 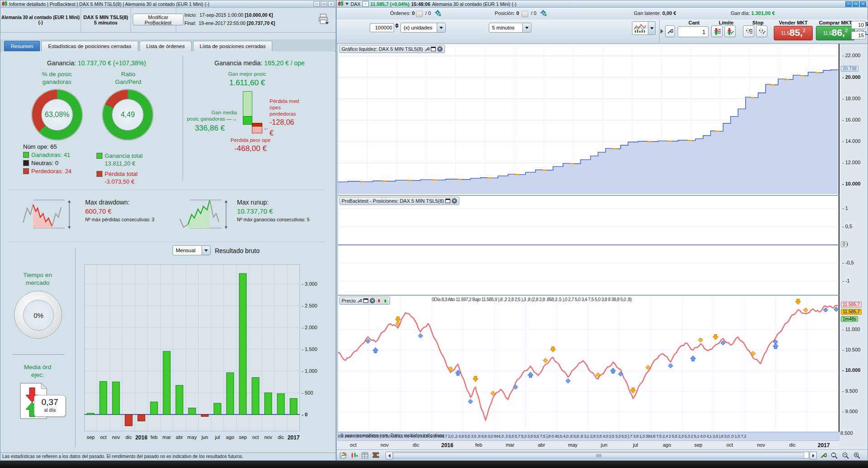 What do you see at coordinates (748, 31) in the screenshot?
I see `stop-sell-button` at bounding box center [748, 31].